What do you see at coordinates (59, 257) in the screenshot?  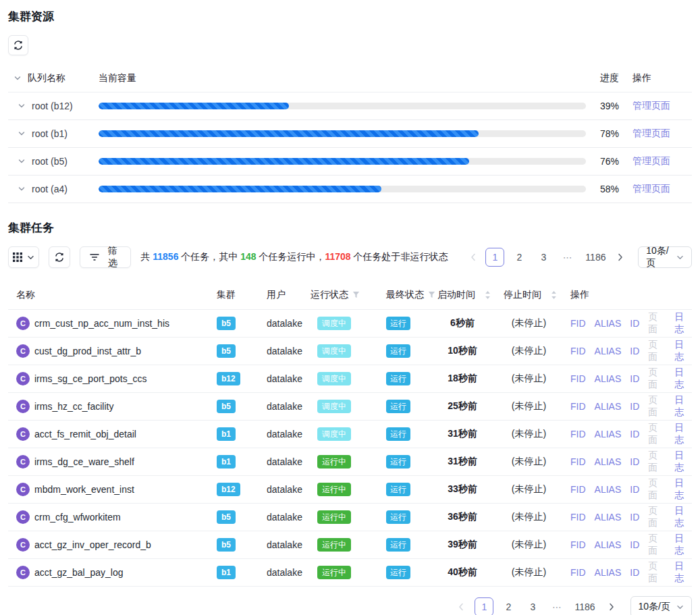 I see `refresh-icon` at bounding box center [59, 257].